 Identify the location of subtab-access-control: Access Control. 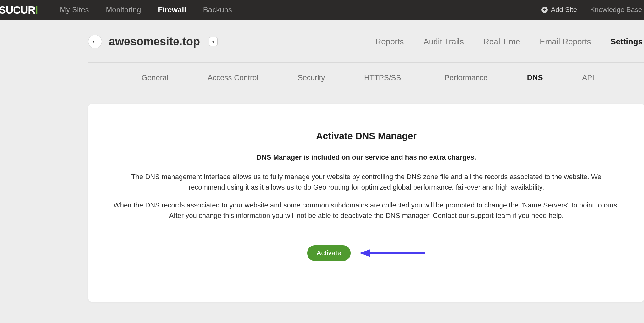
(233, 78).